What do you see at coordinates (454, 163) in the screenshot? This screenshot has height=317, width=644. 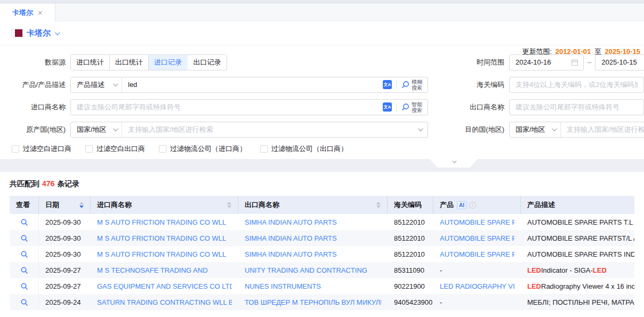 I see `collapse-filters-button` at bounding box center [454, 163].